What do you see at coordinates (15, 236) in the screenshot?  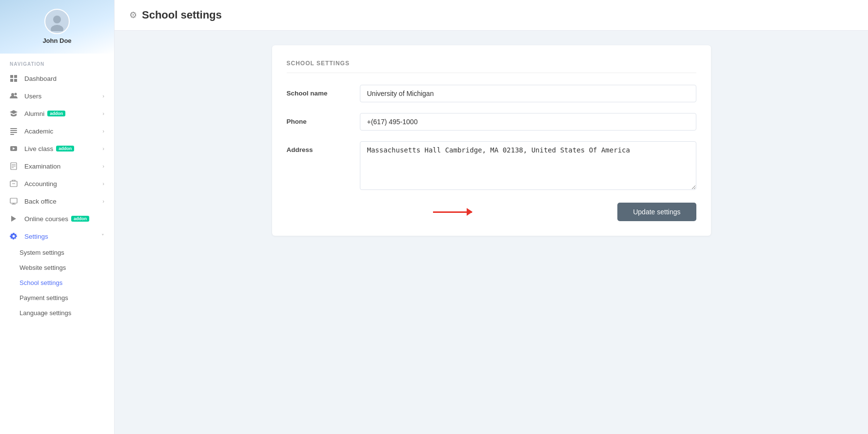 I see `settings-icon` at bounding box center [15, 236].